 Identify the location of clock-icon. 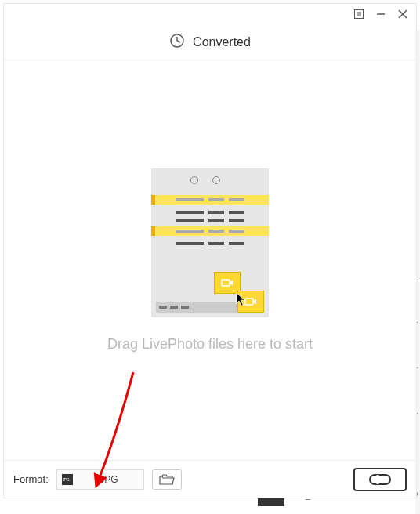
(177, 42).